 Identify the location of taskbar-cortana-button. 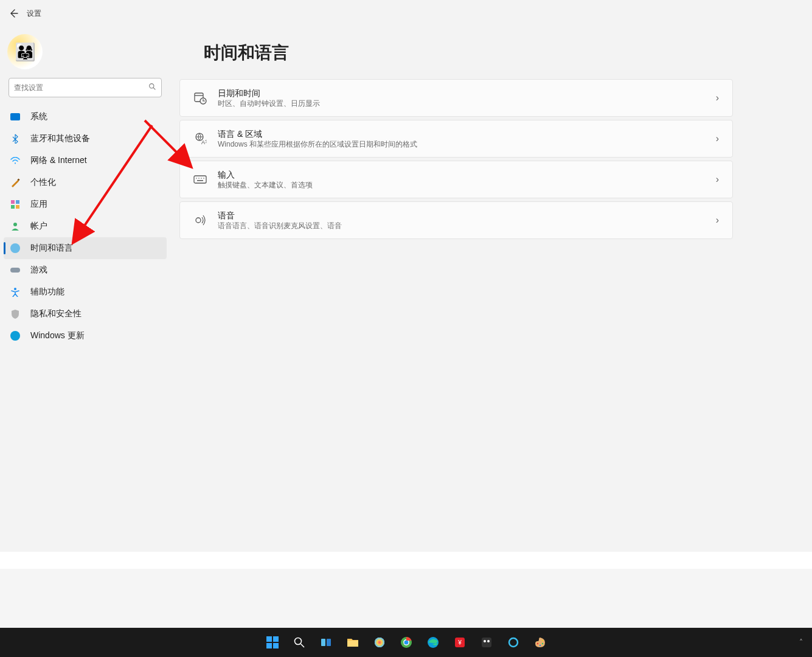
(513, 642).